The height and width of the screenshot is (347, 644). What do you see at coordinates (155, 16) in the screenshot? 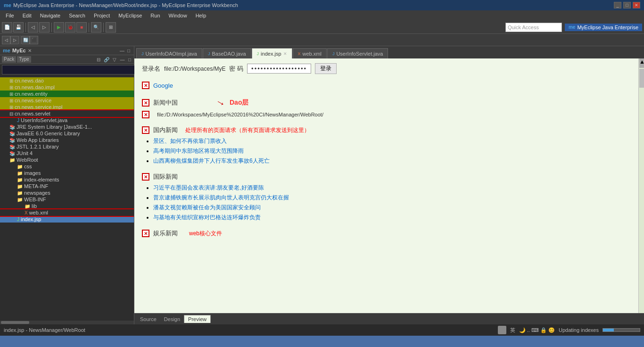
I see `menu-run: Run` at bounding box center [155, 16].